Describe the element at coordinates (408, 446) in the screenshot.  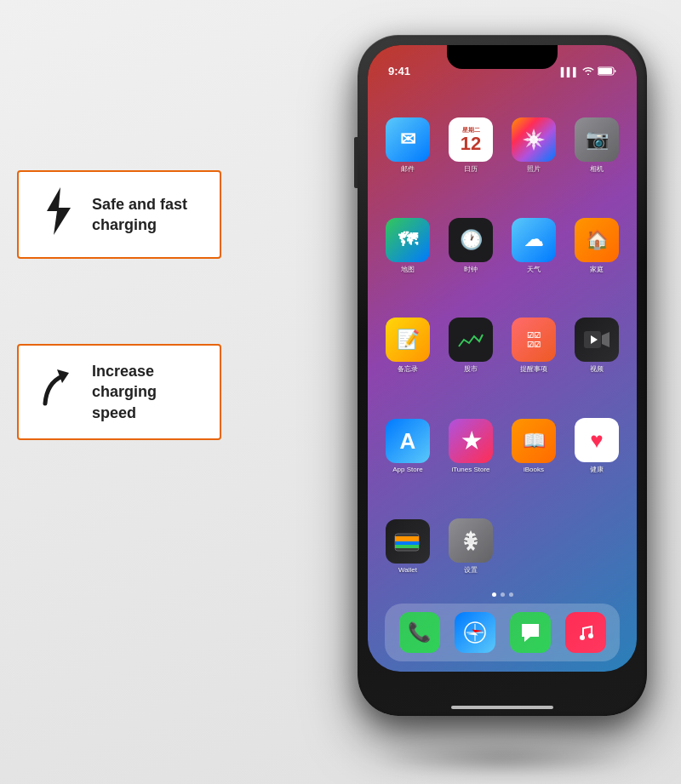
I see `app-appstore: A App Store` at that location.